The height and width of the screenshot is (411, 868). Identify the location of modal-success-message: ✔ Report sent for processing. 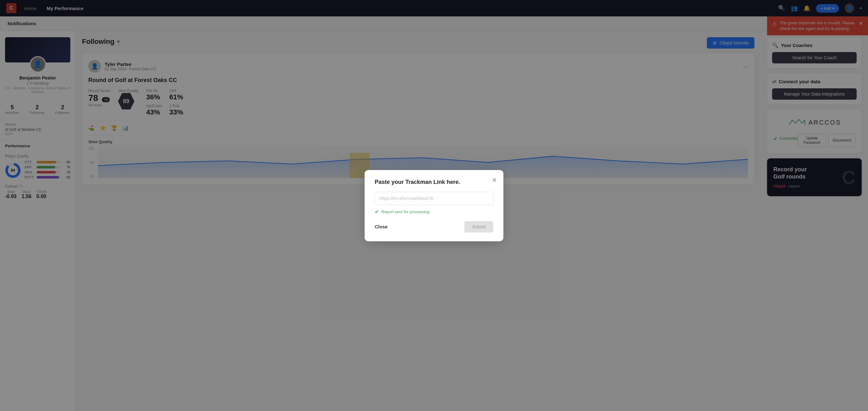
(434, 212).